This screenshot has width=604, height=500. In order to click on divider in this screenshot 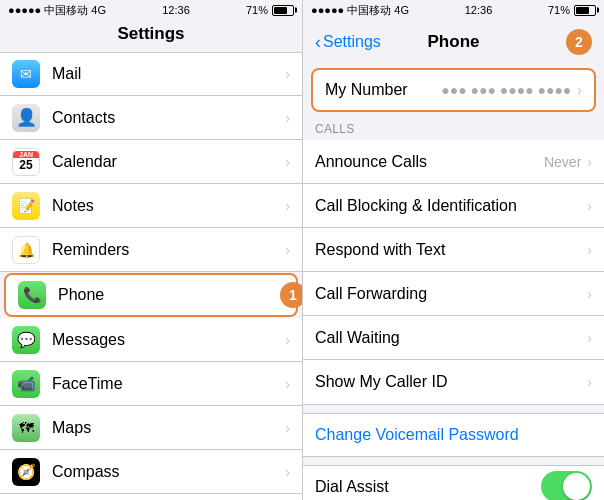, I will do `click(454, 404)`.